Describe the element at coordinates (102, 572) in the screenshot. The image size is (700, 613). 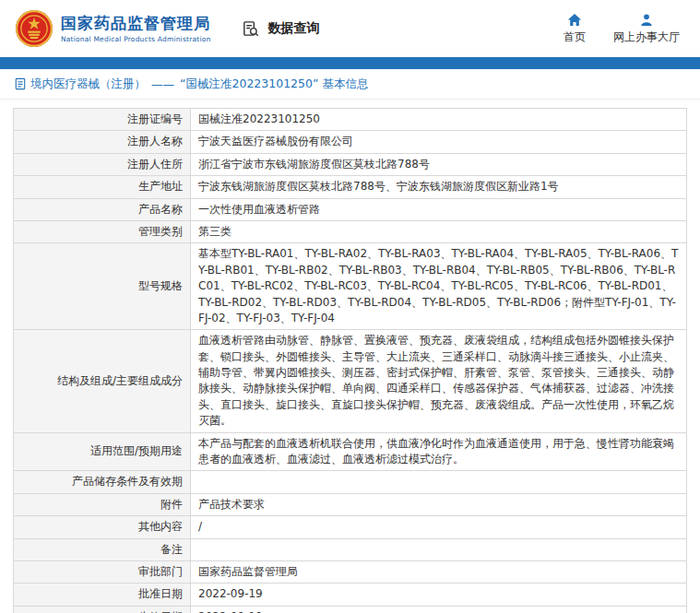
I see `row-label: 审批部门` at that location.